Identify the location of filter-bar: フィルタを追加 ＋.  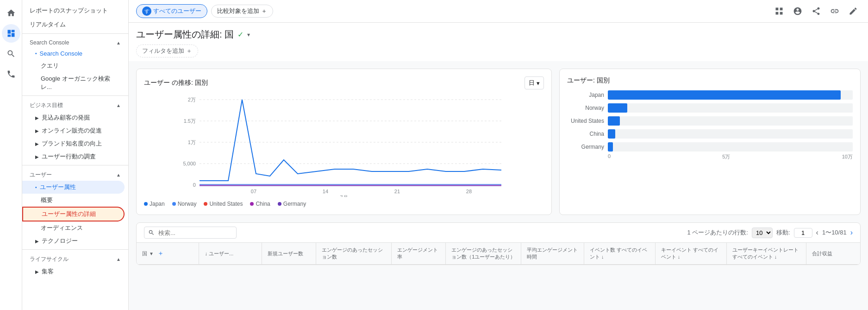
(498, 51).